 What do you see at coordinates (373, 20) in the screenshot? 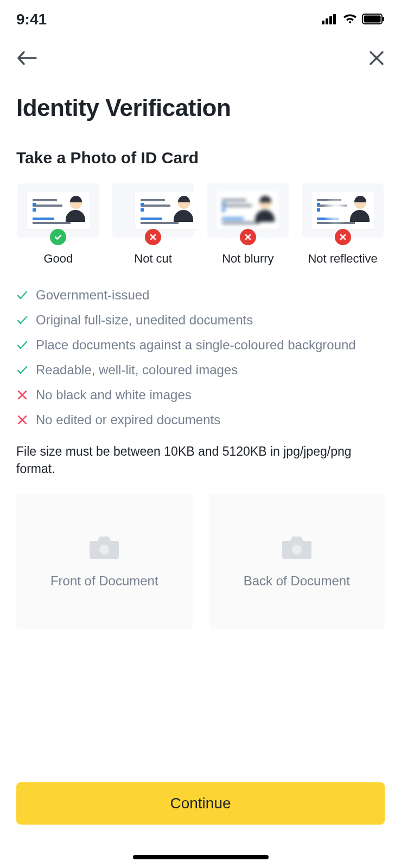
I see `battery-icon` at bounding box center [373, 20].